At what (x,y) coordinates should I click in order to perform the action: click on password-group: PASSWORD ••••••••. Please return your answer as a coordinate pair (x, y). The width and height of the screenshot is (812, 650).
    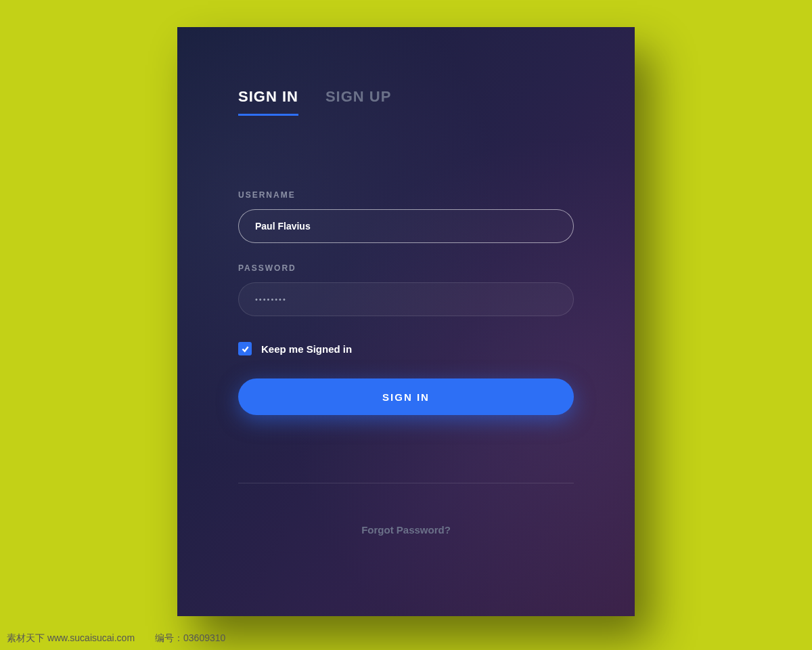
    Looking at the image, I should click on (406, 290).